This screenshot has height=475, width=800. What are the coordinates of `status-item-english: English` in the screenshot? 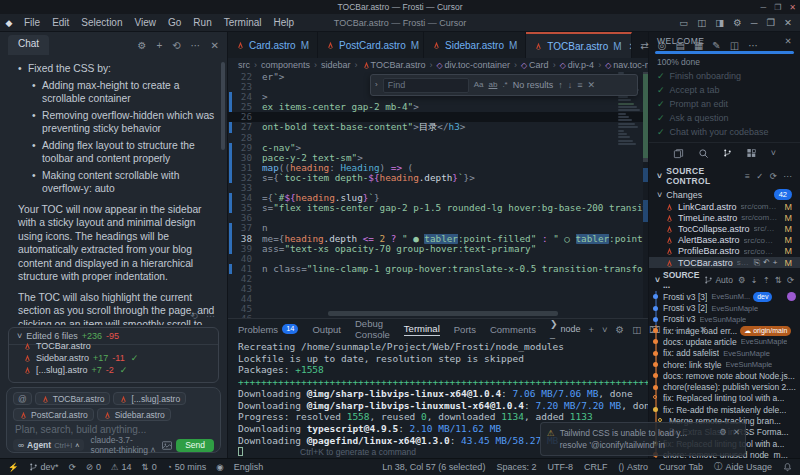 It's located at (249, 467).